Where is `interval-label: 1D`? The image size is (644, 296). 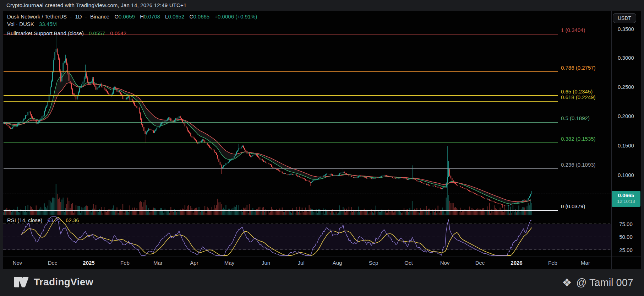
interval-label: 1D is located at coordinates (78, 16).